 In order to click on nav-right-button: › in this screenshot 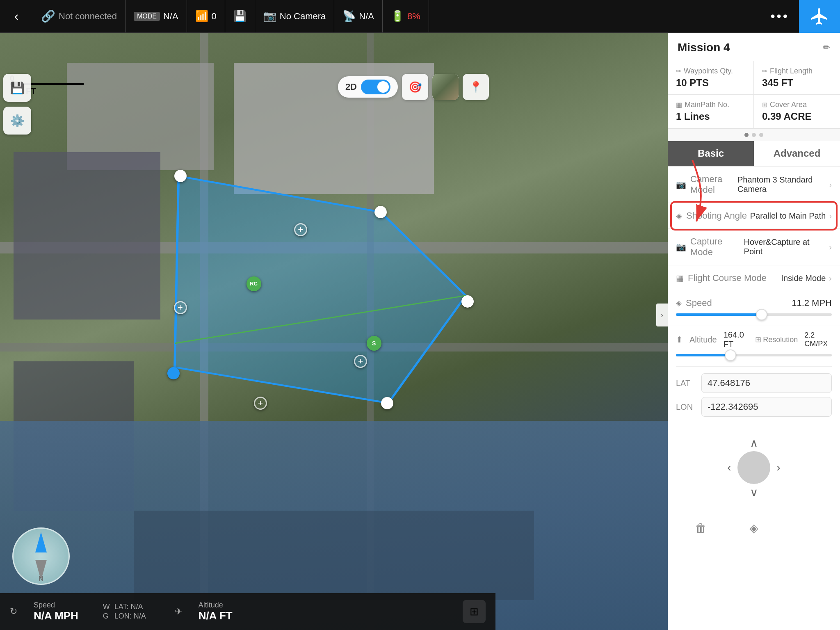, I will do `click(778, 468)`.